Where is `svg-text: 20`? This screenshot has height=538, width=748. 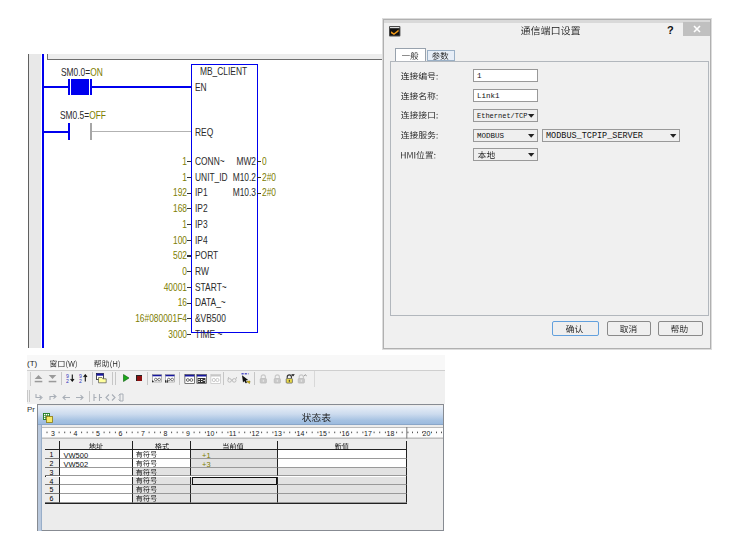 svg-text: 20 is located at coordinates (427, 434).